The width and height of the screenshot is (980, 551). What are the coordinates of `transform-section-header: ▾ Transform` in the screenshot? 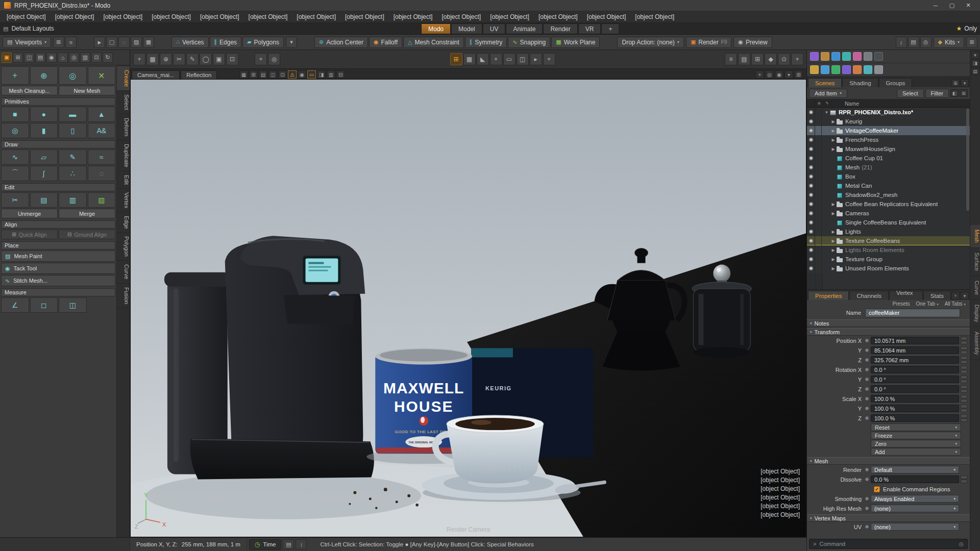 It's located at (888, 332).